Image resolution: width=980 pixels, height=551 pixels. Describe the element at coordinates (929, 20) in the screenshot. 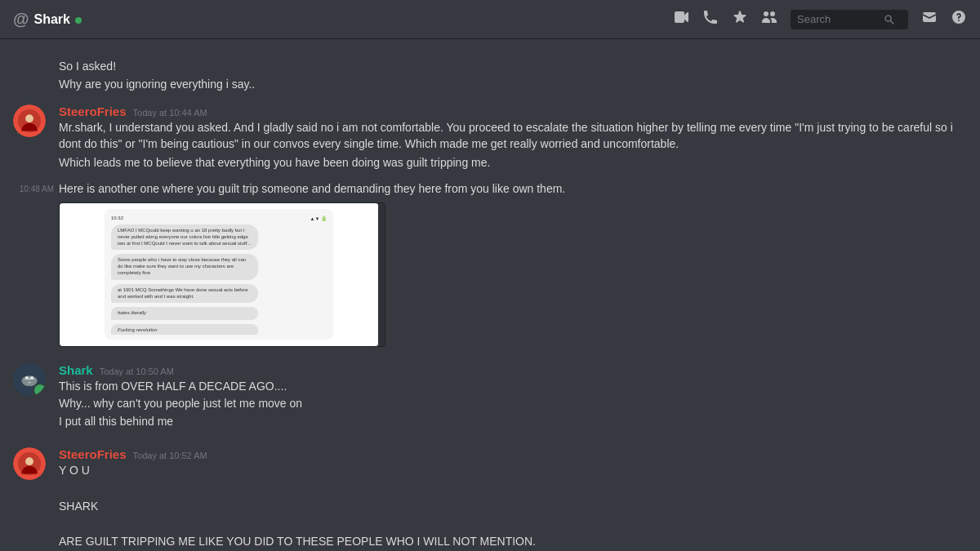

I see `inbox-icon` at that location.